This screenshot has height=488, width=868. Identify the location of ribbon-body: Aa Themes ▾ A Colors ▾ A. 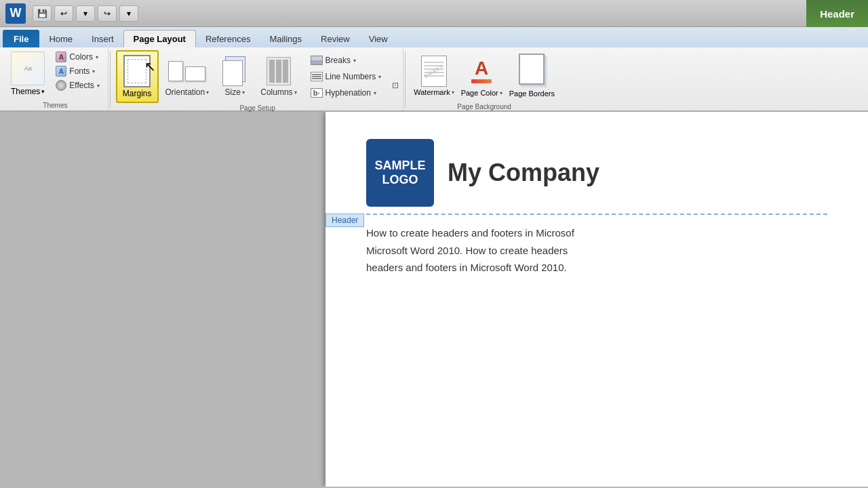
(434, 80).